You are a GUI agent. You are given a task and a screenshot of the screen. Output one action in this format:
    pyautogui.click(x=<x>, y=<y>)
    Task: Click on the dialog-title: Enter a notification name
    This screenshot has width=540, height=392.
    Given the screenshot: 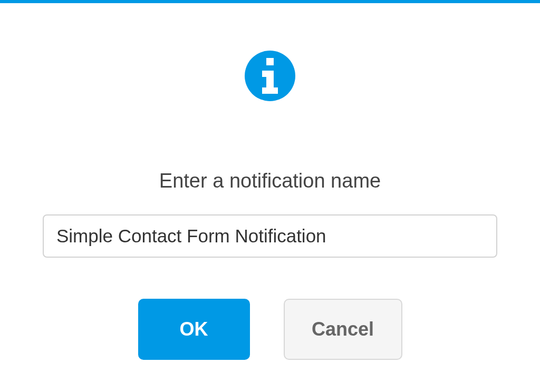 What is the action you would take?
    pyautogui.click(x=270, y=181)
    